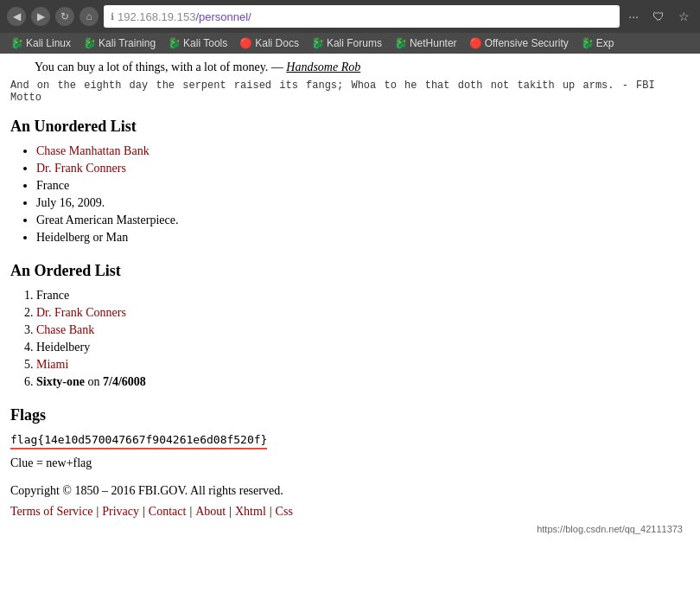  What do you see at coordinates (17, 43) in the screenshot?
I see `kali-linux-icon: 🐉` at bounding box center [17, 43].